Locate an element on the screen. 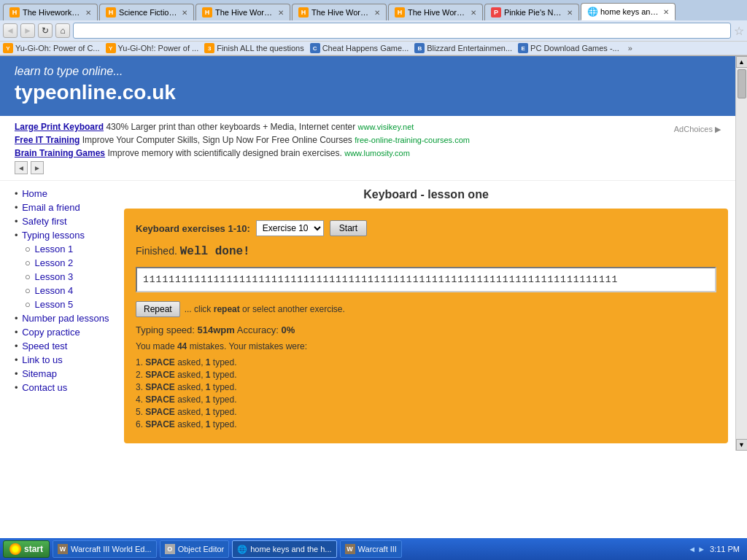 This screenshot has width=747, height=560. sidebar-link-number-pad: Number pad lessons is located at coordinates (66, 318).